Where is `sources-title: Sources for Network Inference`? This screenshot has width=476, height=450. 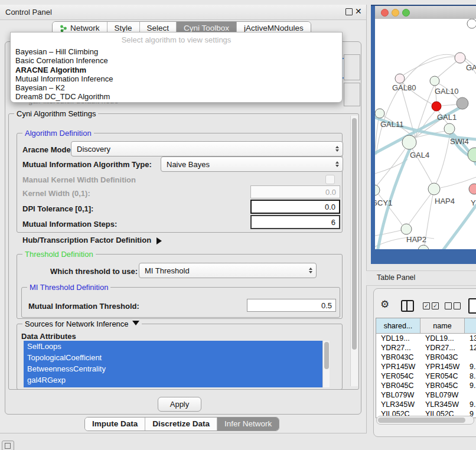
sources-title: Sources for Network Inference is located at coordinates (82, 324).